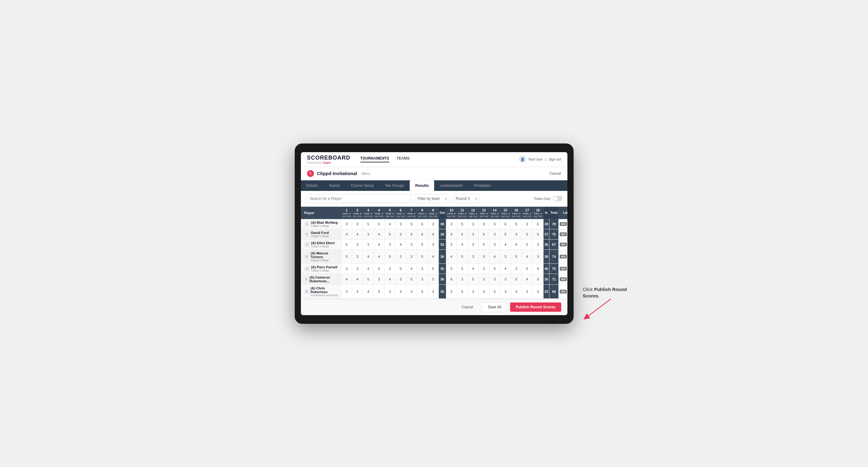 The width and height of the screenshot is (868, 467). I want to click on hole-16-score: 3, so click(517, 269).